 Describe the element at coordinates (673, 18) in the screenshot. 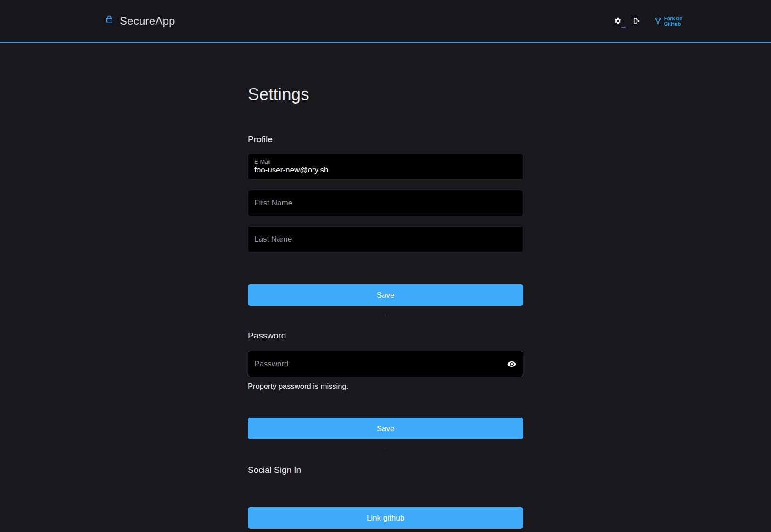

I see `fork-link-line1: Fork on` at that location.